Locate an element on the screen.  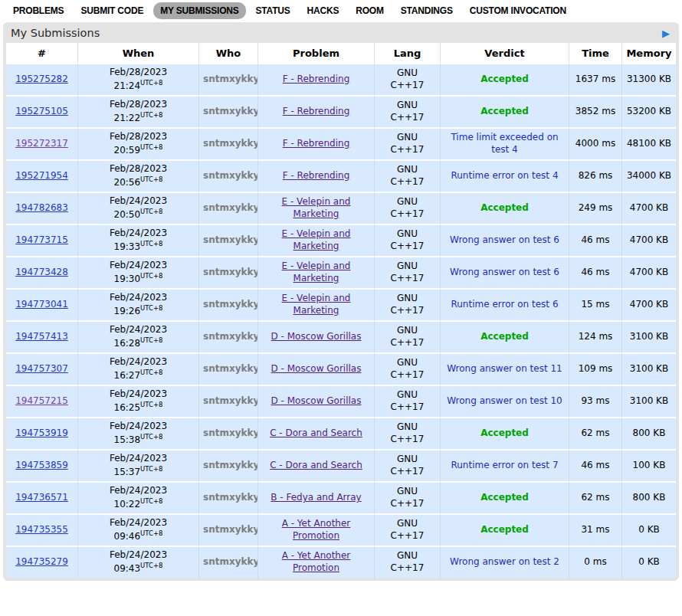
submission-time: 15:38UTC+8 is located at coordinates (138, 440).